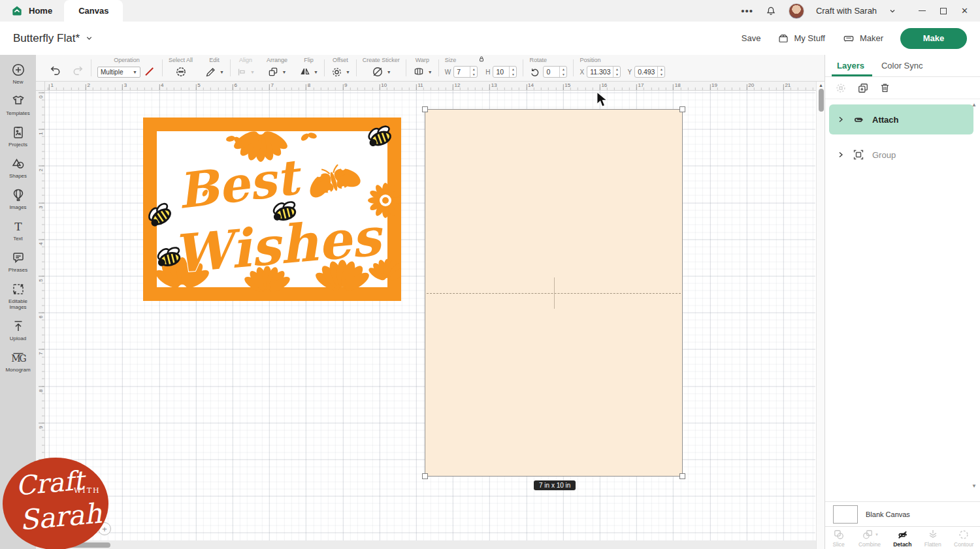  What do you see at coordinates (18, 164) in the screenshot?
I see `shapes-icon` at bounding box center [18, 164].